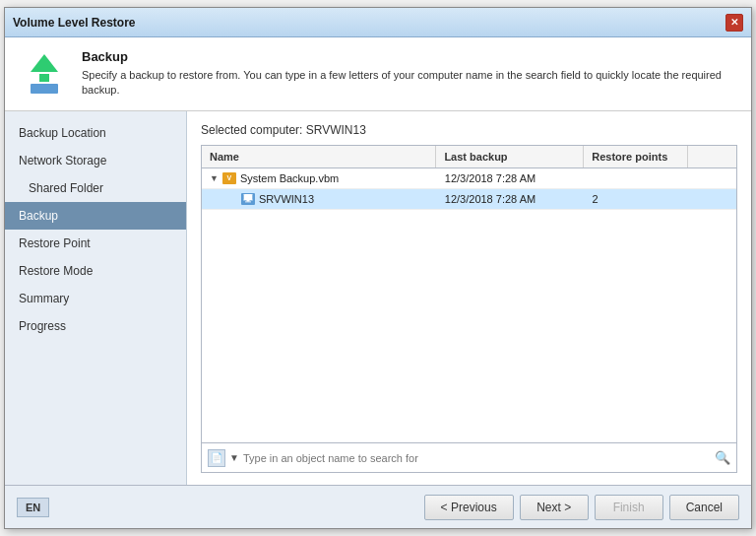  Describe the element at coordinates (636, 199) in the screenshot. I see `row-srvwin13-restore-points: 2` at that location.